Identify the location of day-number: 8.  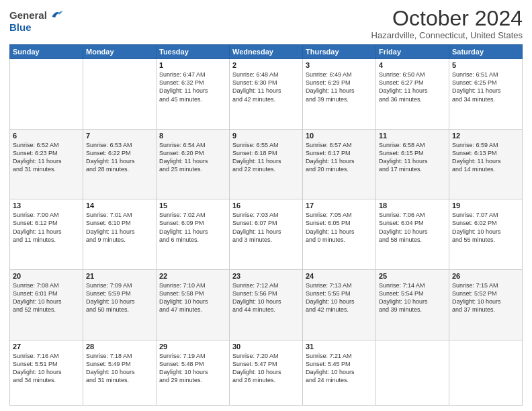
(193, 136).